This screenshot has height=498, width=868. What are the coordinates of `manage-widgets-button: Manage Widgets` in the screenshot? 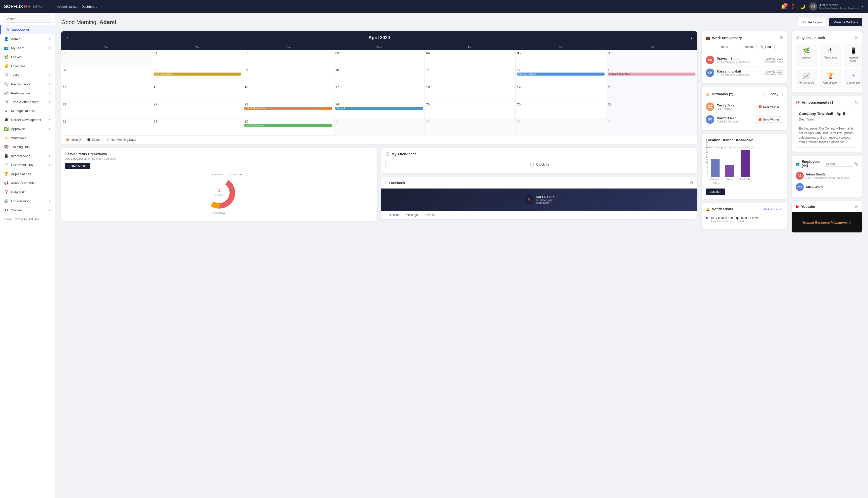 It's located at (846, 22).